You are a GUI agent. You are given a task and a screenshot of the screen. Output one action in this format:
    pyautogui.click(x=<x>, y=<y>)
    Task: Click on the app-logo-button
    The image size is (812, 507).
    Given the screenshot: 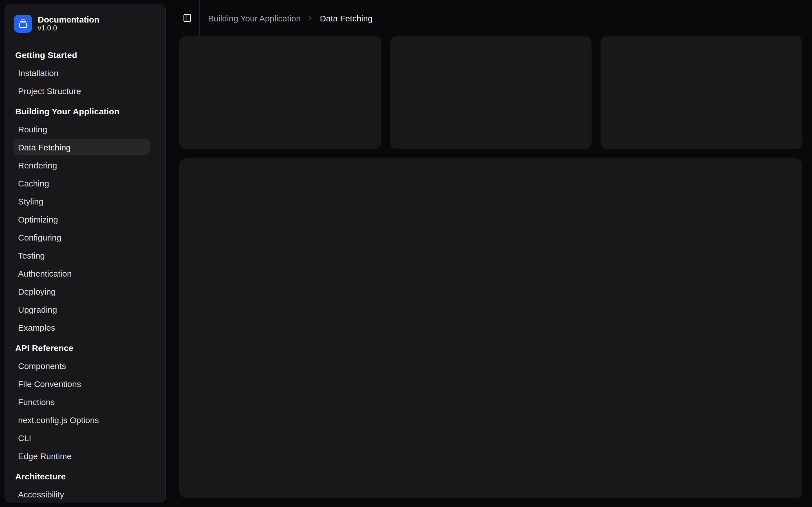 What is the action you would take?
    pyautogui.click(x=23, y=23)
    